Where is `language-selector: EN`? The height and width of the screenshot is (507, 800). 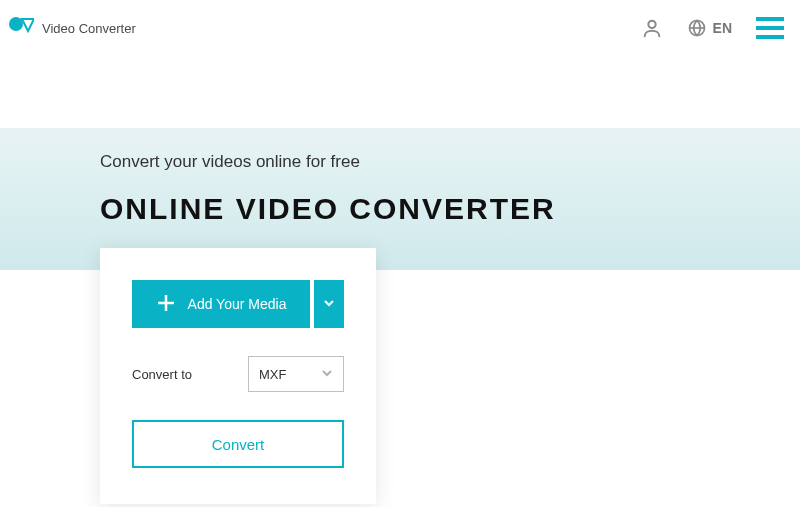
language-selector: EN is located at coordinates (710, 28).